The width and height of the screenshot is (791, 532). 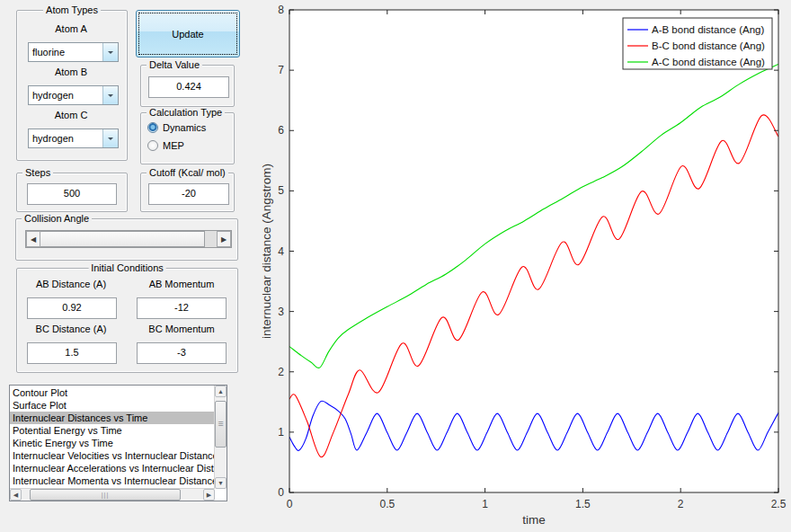 What do you see at coordinates (280, 252) in the screenshot?
I see `y-tick-label: 4` at bounding box center [280, 252].